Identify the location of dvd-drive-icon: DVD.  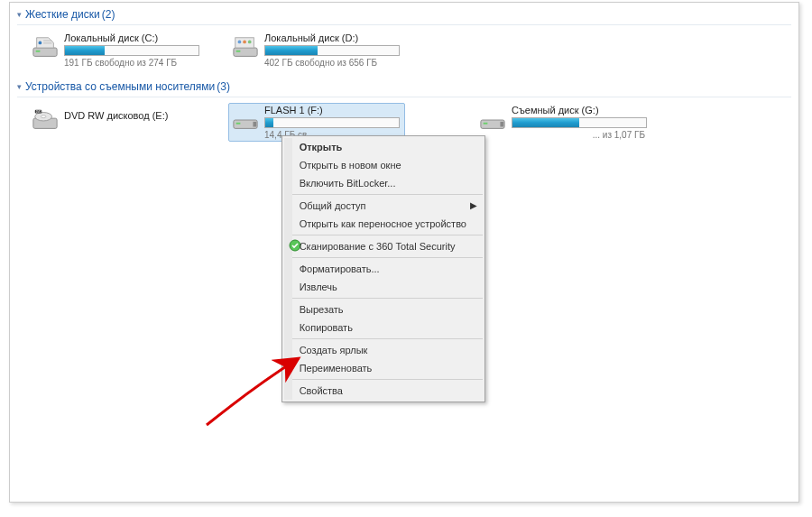
(45, 120).